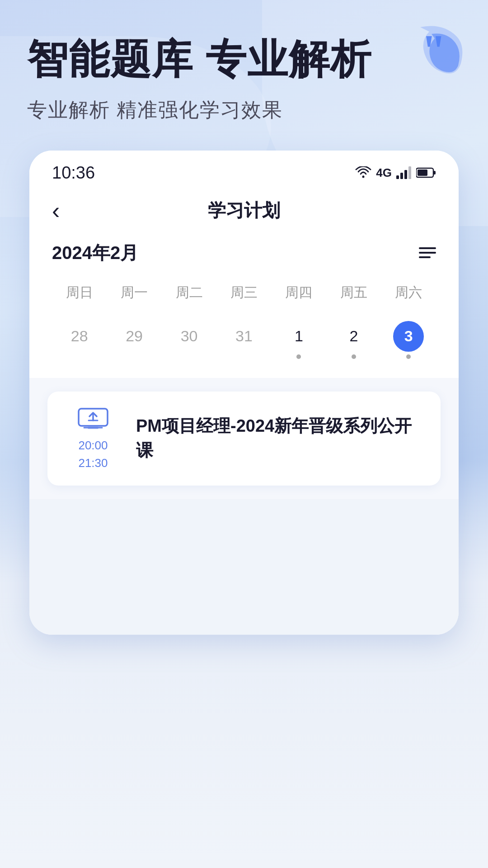 This screenshot has height=868, width=488. What do you see at coordinates (299, 340) in the screenshot?
I see `date-cell-1: 1` at bounding box center [299, 340].